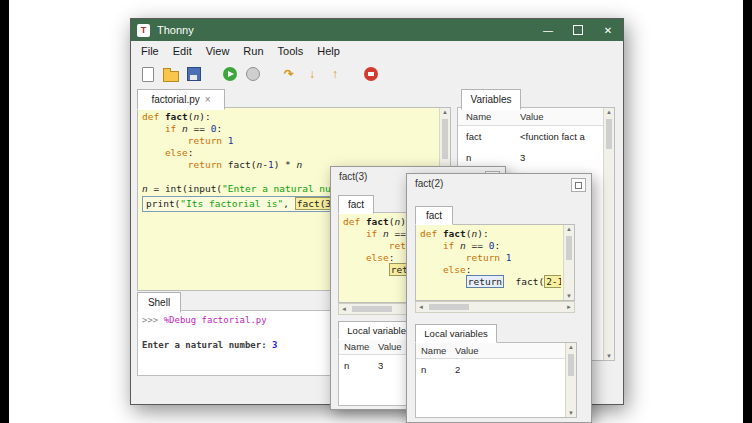 The width and height of the screenshot is (752, 423). Describe the element at coordinates (568, 262) in the screenshot. I see `fact2-vscrollbar: ▲ ▼` at that location.